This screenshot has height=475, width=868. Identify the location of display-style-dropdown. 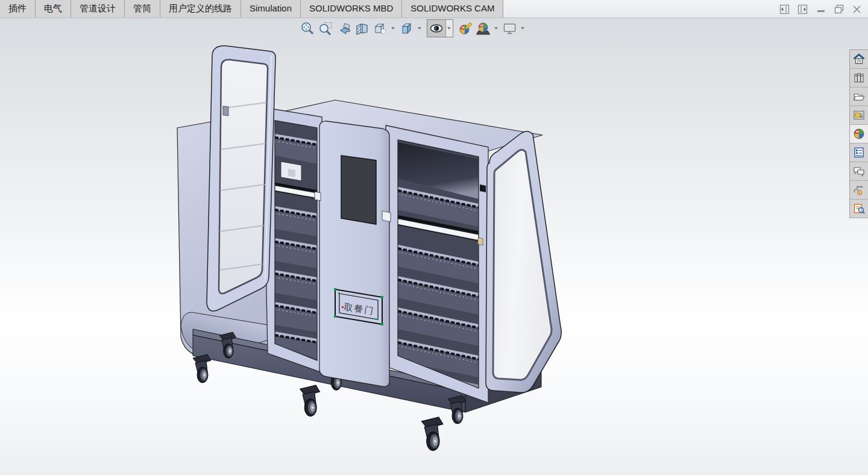
(420, 29).